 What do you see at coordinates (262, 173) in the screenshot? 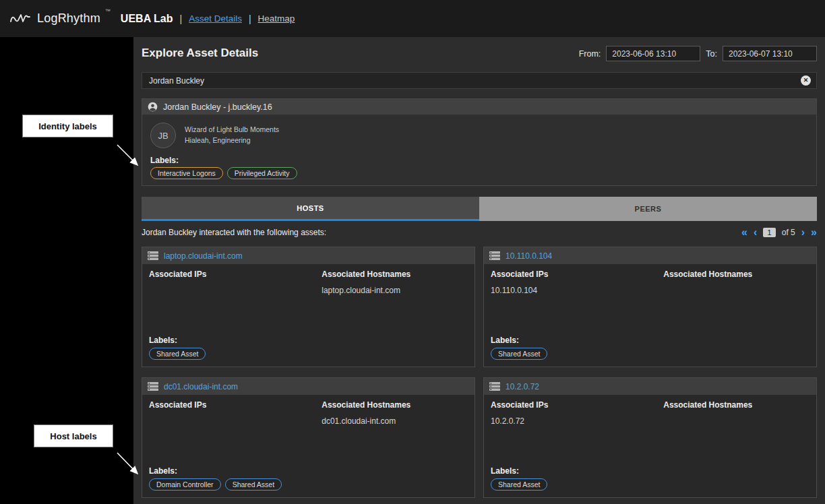
I see `identity-label-pill: Privileged Activity` at bounding box center [262, 173].